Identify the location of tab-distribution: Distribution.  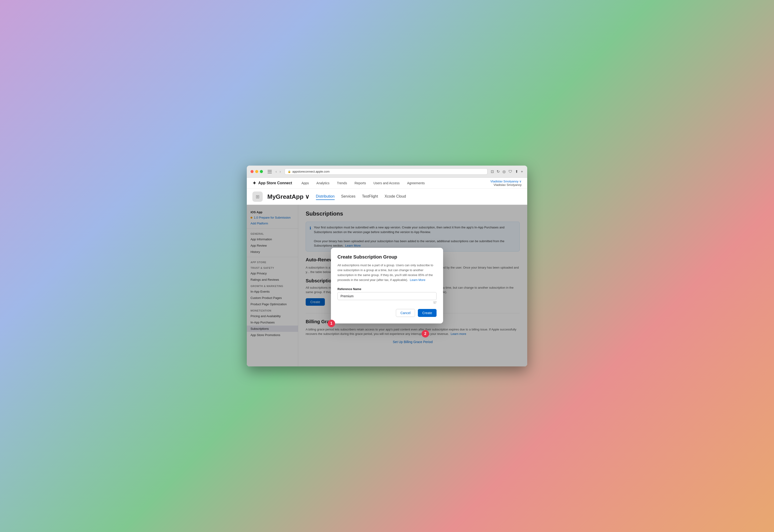
(325, 197).